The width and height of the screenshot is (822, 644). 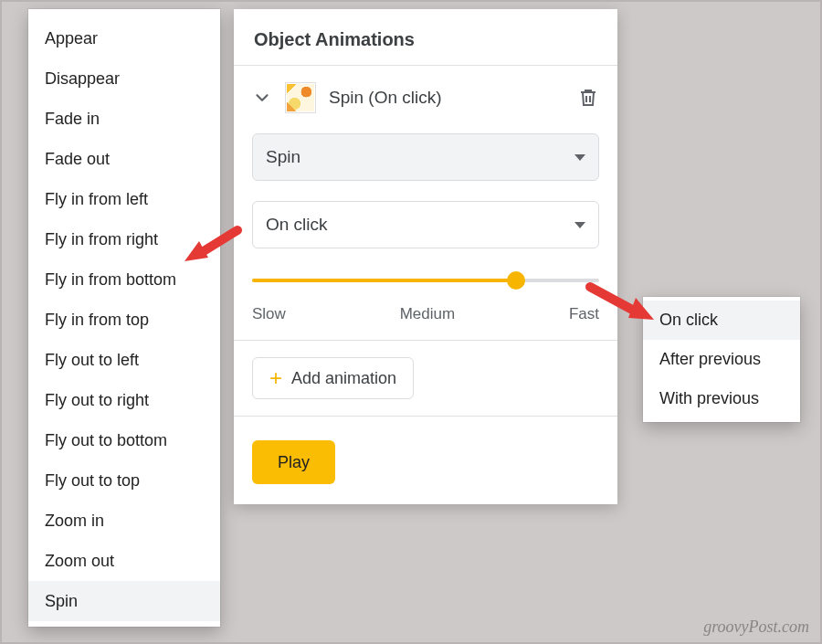 What do you see at coordinates (124, 79) in the screenshot?
I see `menu-item-disappear: Disappear` at bounding box center [124, 79].